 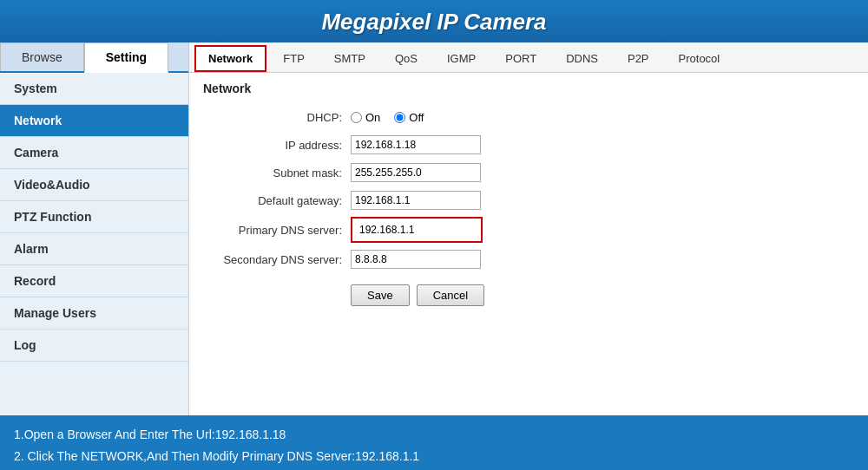 What do you see at coordinates (231, 59) in the screenshot?
I see `sub-tab-network: Network` at bounding box center [231, 59].